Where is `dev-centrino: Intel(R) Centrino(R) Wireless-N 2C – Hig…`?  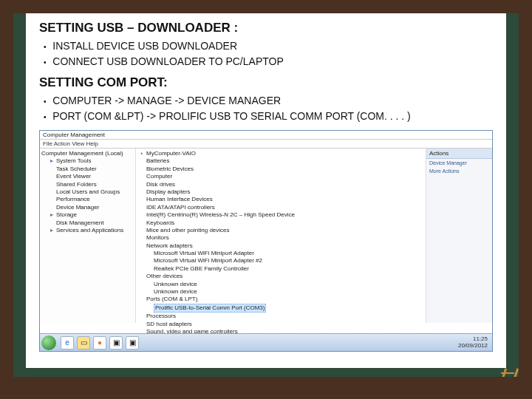 dev-centrino: Intel(R) Centrino(R) Wireless-N 2C – Hig… is located at coordinates (281, 215).